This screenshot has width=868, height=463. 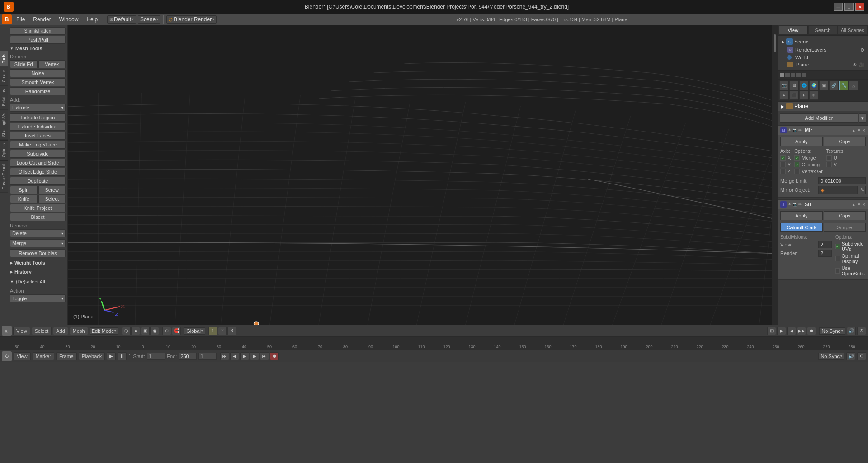 I want to click on tab-relations: Relations, so click(x=4, y=98).